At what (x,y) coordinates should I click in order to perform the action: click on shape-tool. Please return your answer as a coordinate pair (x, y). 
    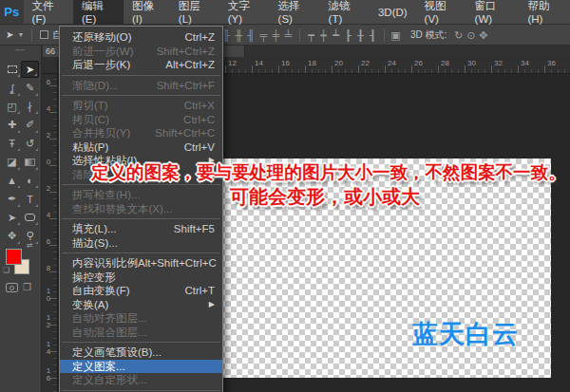
    Looking at the image, I should click on (30, 217).